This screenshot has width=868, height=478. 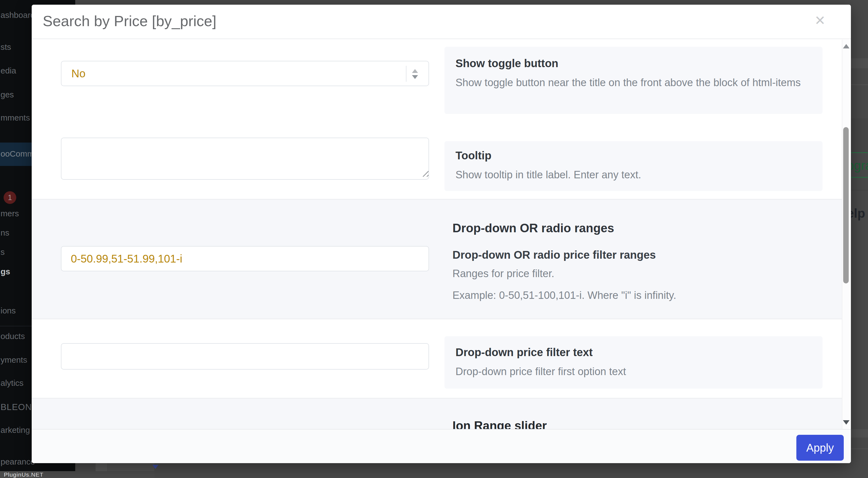 I want to click on modal-scrollbar, so click(x=845, y=234).